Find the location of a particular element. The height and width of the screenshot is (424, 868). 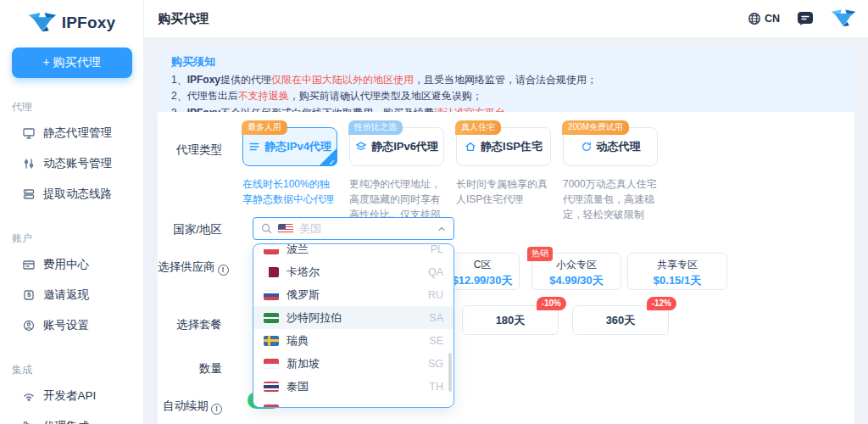

country-label: 国家/地区 is located at coordinates (190, 230).